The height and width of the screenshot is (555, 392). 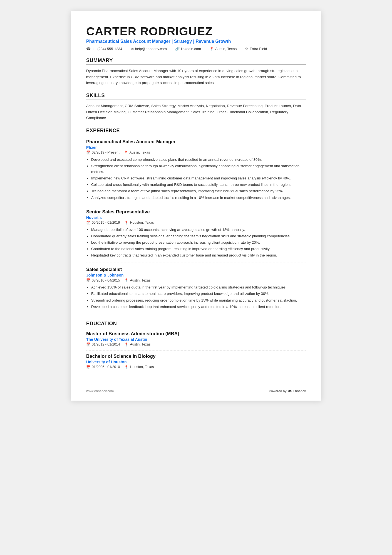 What do you see at coordinates (196, 142) in the screenshot?
I see `job-title-1: Pharmaceutical Sales Account Manager` at bounding box center [196, 142].